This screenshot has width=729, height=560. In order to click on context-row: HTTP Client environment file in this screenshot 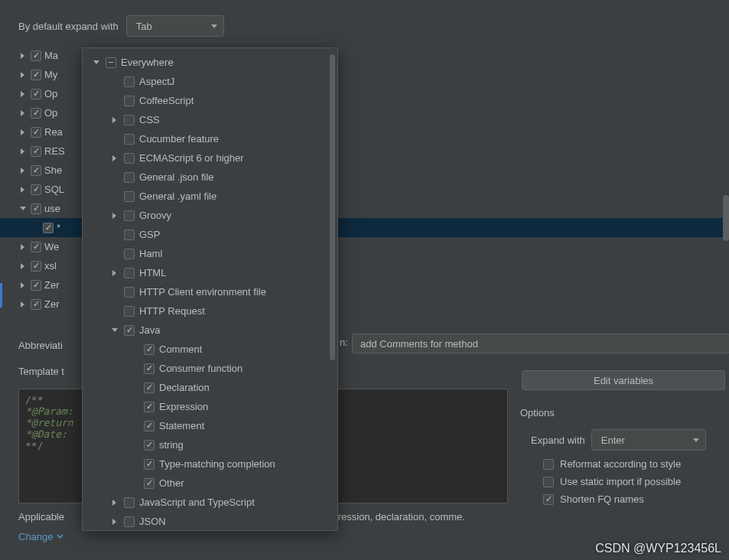, I will do `click(213, 292)`.